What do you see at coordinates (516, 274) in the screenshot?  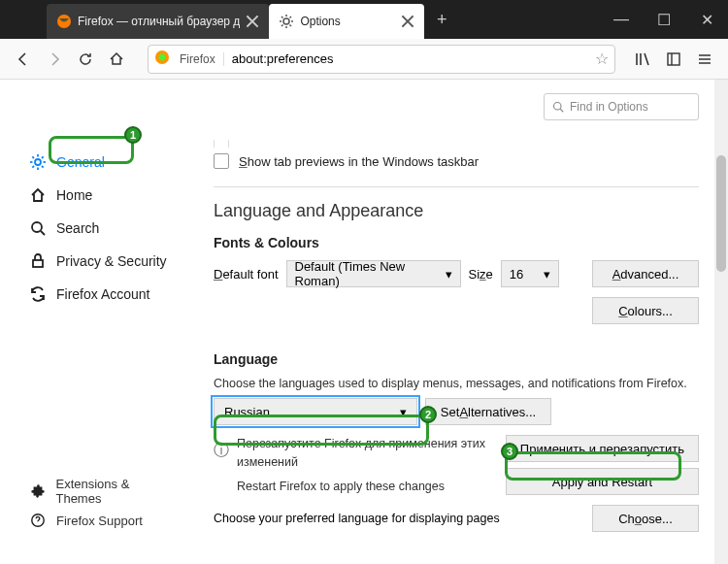 I see `select-value: 16` at bounding box center [516, 274].